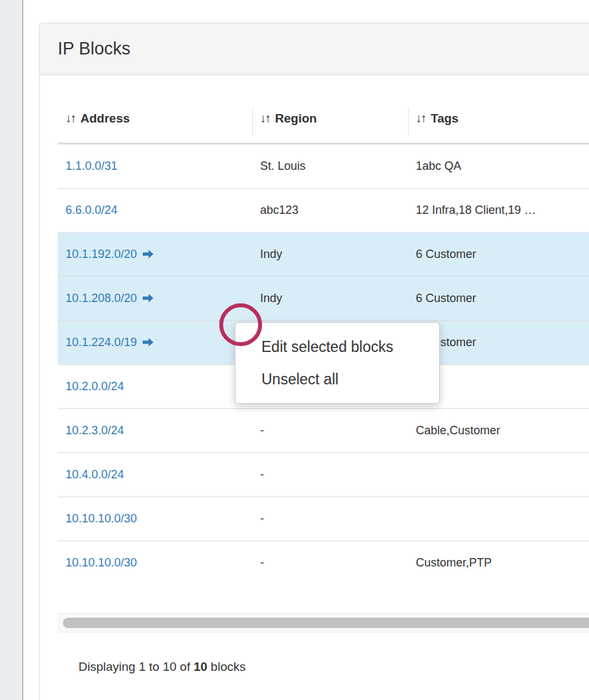 The width and height of the screenshot is (589, 700). What do you see at coordinates (498, 116) in the screenshot?
I see `column-header-tags: ↓↑Tags` at bounding box center [498, 116].